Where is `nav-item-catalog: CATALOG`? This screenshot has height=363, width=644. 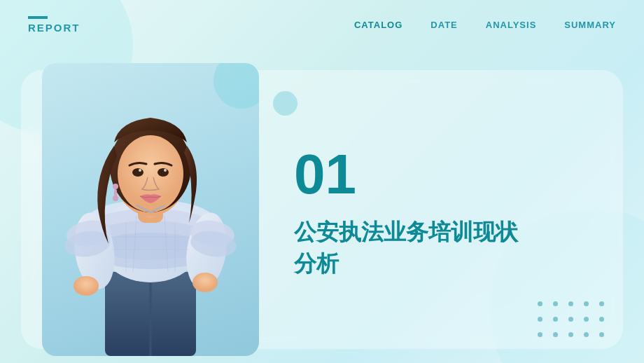
nav-item-catalog: CATALOG is located at coordinates (378, 25).